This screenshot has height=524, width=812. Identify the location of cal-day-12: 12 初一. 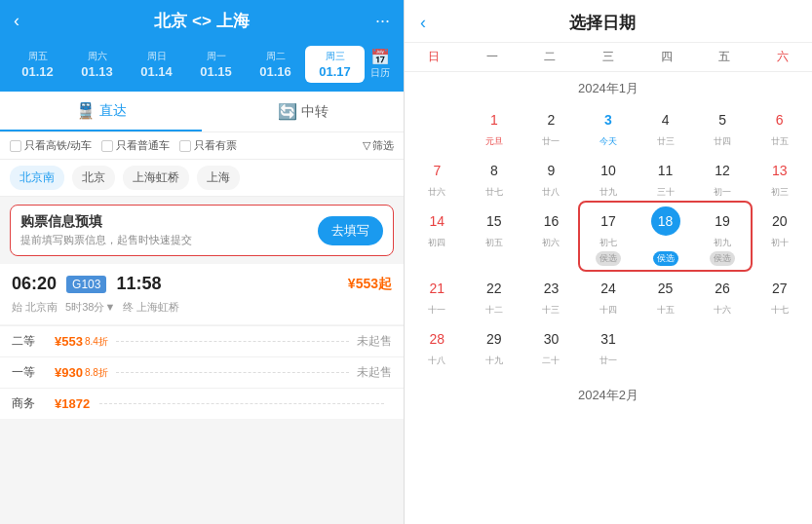
(723, 177).